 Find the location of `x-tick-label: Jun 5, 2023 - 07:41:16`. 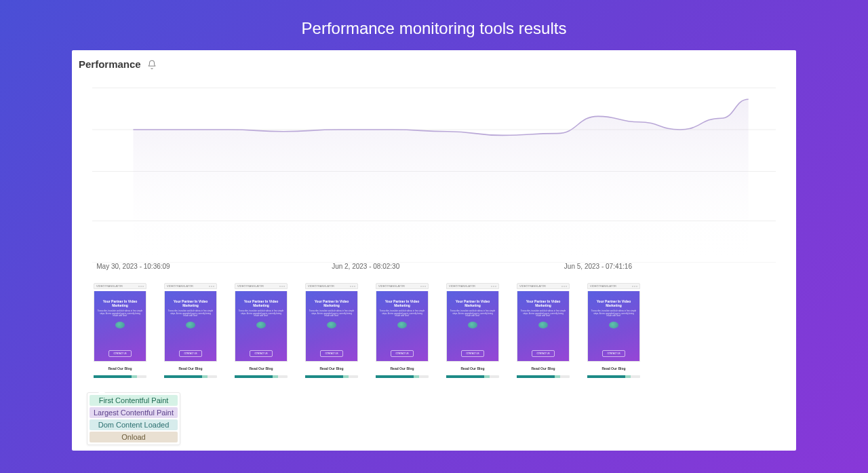

x-tick-label: Jun 5, 2023 - 07:41:16 is located at coordinates (598, 266).